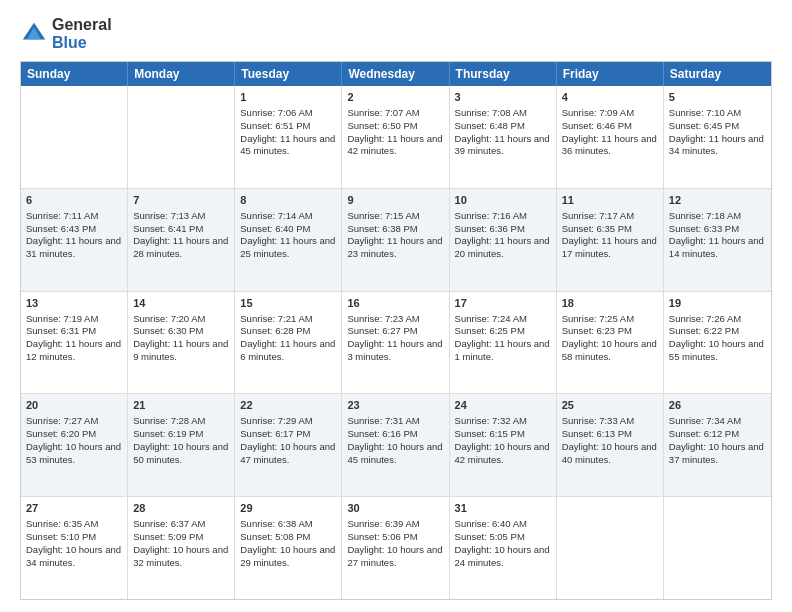 The image size is (792, 612). Describe the element at coordinates (288, 557) in the screenshot. I see `day-info: Daylight: 10 hours and 29 minutes.` at that location.